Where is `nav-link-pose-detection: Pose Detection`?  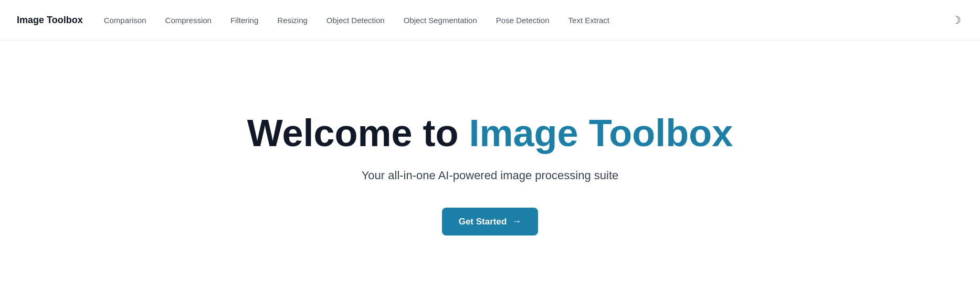 nav-link-pose-detection: Pose Detection is located at coordinates (523, 20).